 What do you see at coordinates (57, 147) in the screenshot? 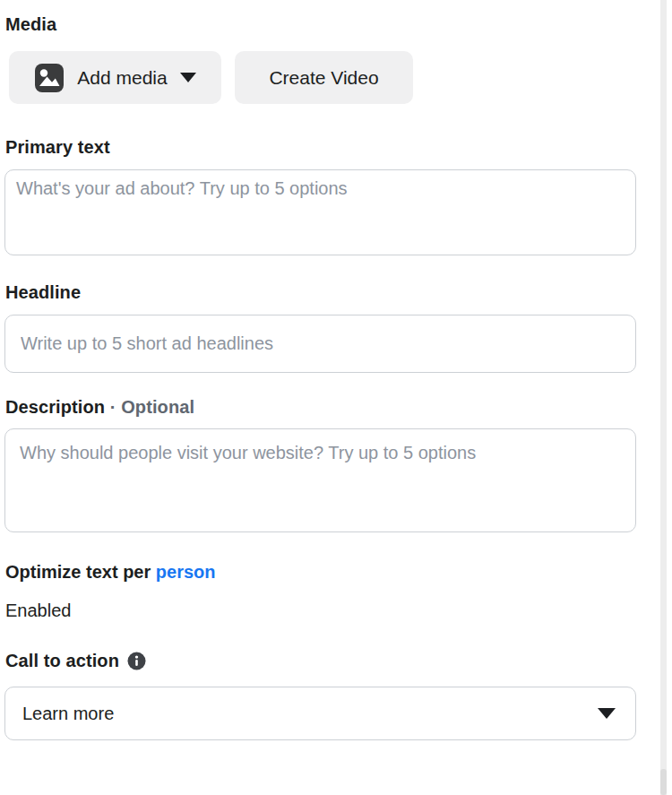
I see `primary-text-label: Primary text` at bounding box center [57, 147].